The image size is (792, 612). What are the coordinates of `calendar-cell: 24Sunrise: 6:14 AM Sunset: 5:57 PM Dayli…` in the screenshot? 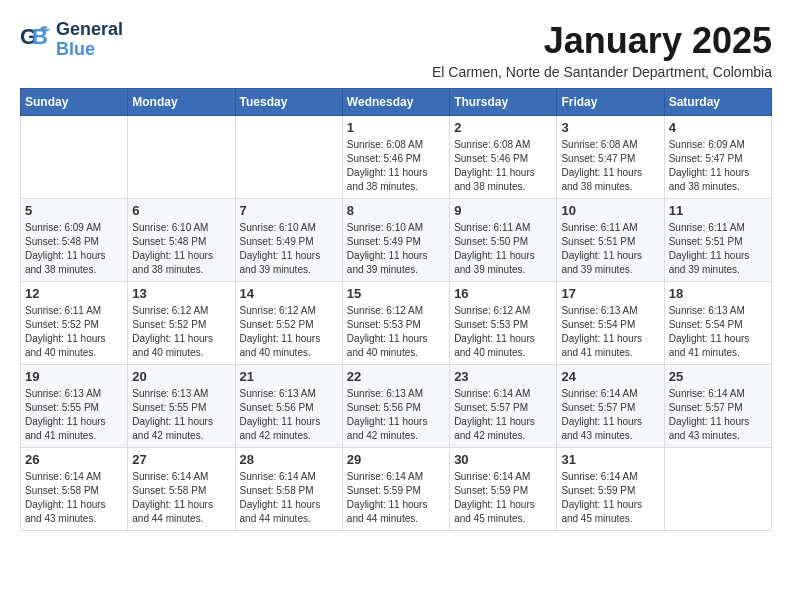 It's located at (610, 406).